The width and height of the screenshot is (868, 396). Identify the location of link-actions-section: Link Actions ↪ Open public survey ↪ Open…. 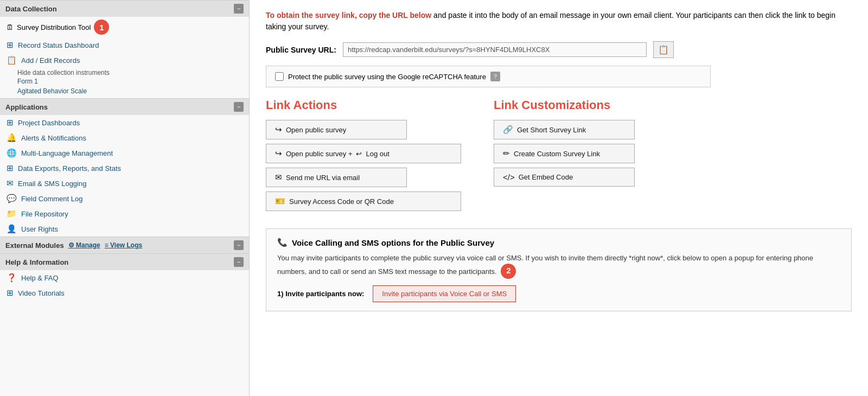
(363, 157).